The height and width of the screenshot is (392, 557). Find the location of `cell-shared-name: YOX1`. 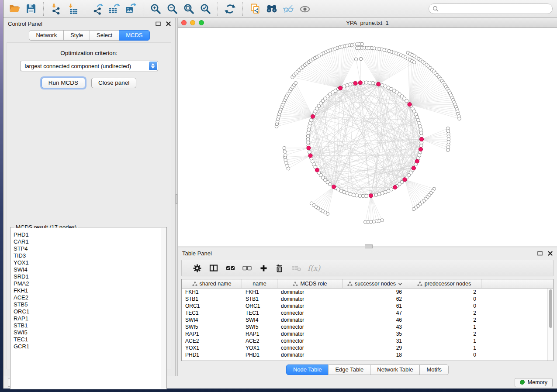

cell-shared-name: YOX1 is located at coordinates (212, 348).